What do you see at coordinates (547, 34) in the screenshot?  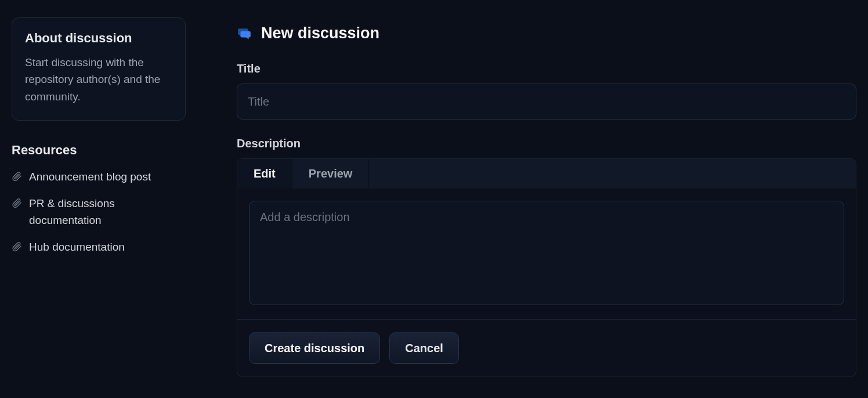 I see `page-heading-row: New discussion` at bounding box center [547, 34].